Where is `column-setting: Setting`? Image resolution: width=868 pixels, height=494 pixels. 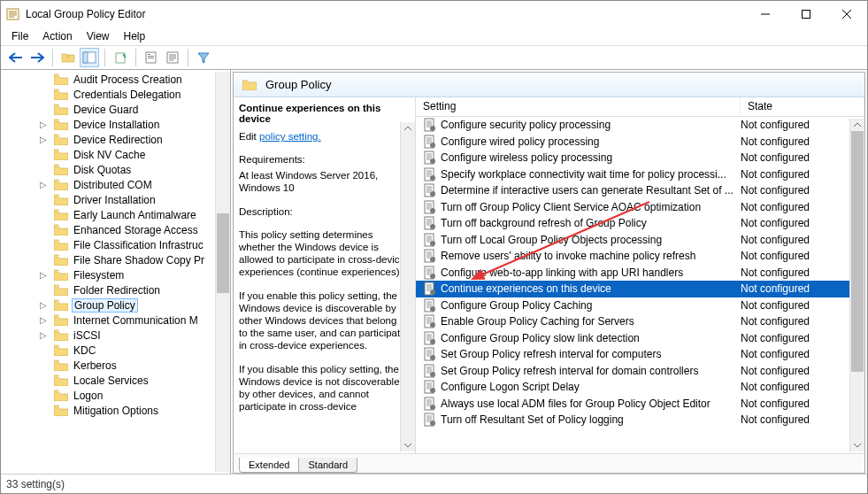 column-setting: Setting is located at coordinates (579, 106).